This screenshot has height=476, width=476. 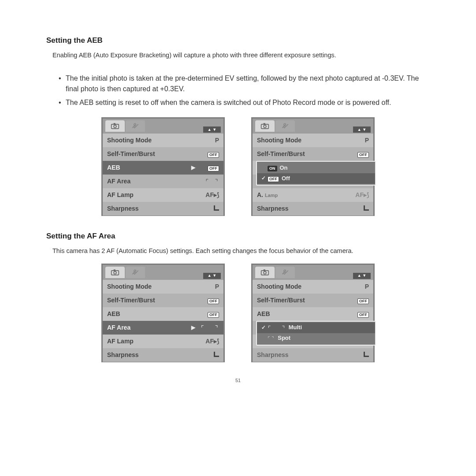 What do you see at coordinates (238, 41) in the screenshot?
I see `section-heading-aeb: Setting the AEB` at bounding box center [238, 41].